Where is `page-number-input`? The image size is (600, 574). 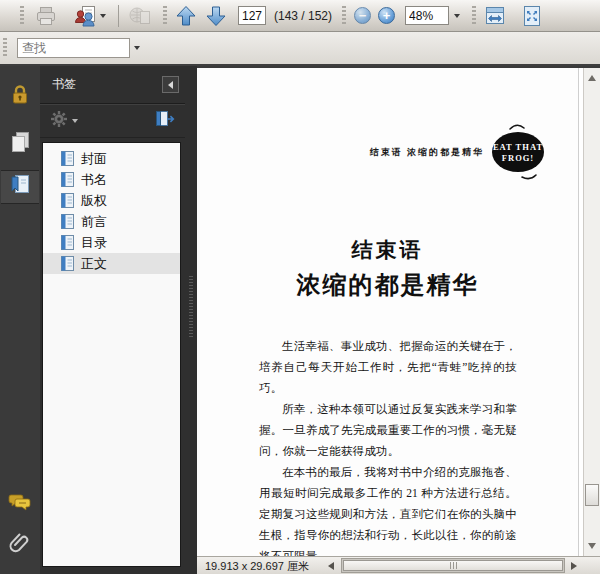
page-number-input is located at coordinates (252, 16).